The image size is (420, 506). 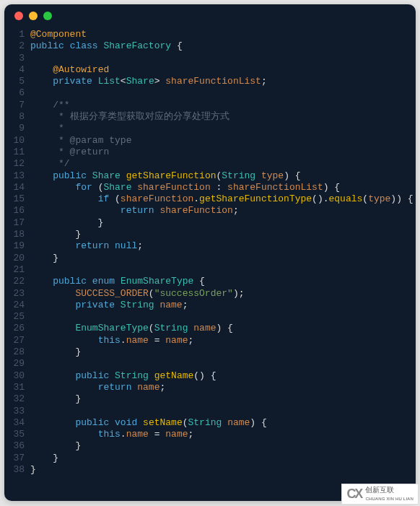 I want to click on watermark-logo: CX, so click(x=354, y=494).